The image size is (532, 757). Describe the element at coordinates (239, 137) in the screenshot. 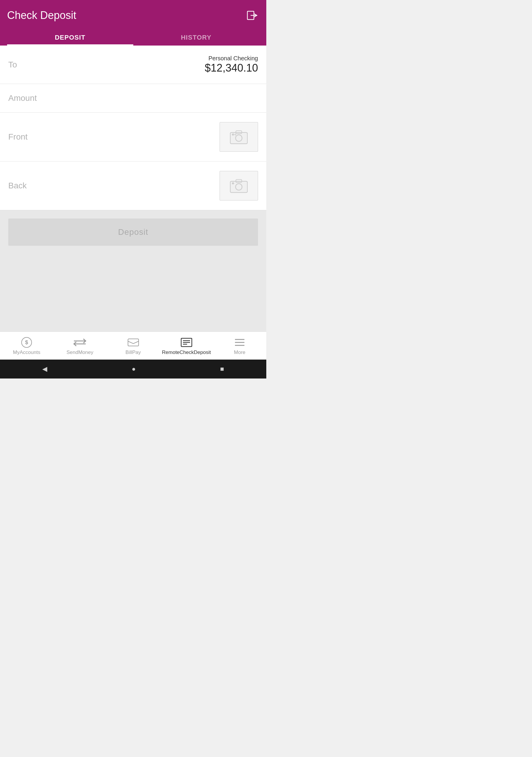

I see `front-camera-button: + +` at that location.